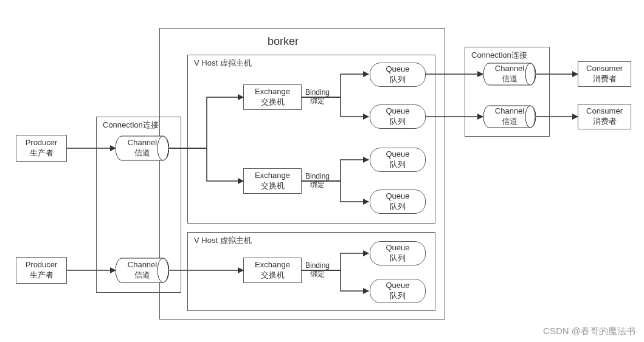 Image resolution: width=644 pixels, height=342 pixels. I want to click on exchange-1: Exchange 交换机, so click(272, 97).